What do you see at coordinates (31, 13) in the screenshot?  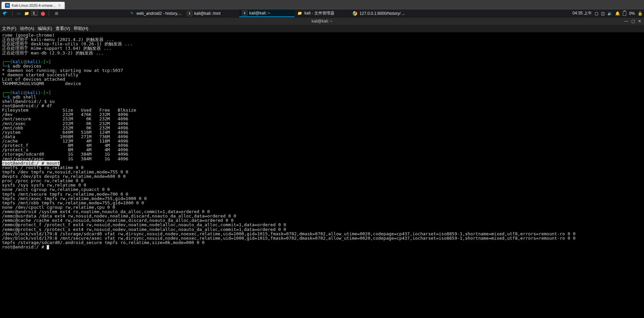 I see `quick-launch: ▭ 📁 $_ ⬤` at bounding box center [31, 13].